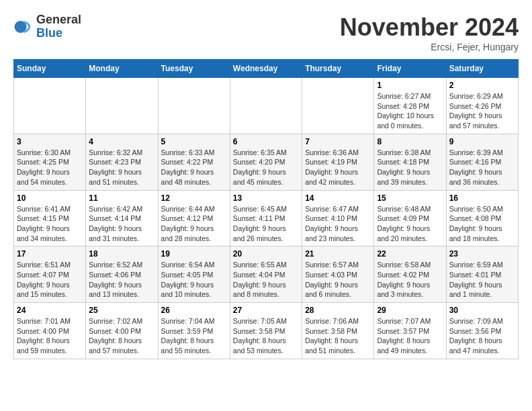  What do you see at coordinates (429, 28) in the screenshot?
I see `month-title: November 2024` at bounding box center [429, 28].